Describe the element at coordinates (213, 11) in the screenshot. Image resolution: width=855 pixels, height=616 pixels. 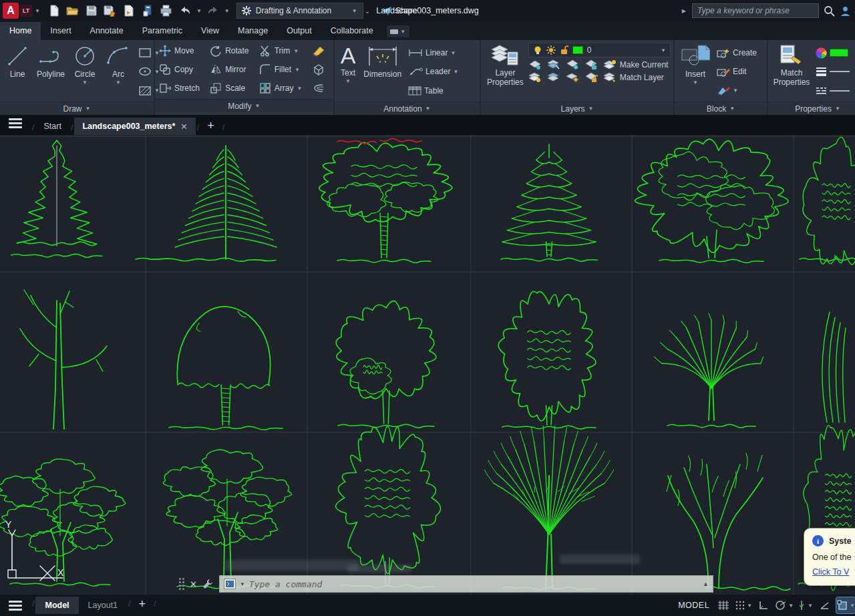
I see `redo-button` at that location.